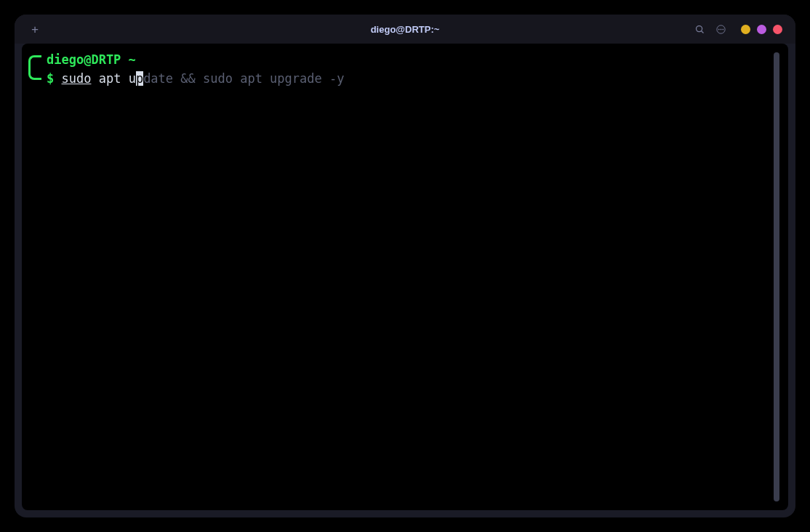 This screenshot has width=810, height=532. What do you see at coordinates (128, 60) in the screenshot?
I see `prompt-path: ~` at bounding box center [128, 60].